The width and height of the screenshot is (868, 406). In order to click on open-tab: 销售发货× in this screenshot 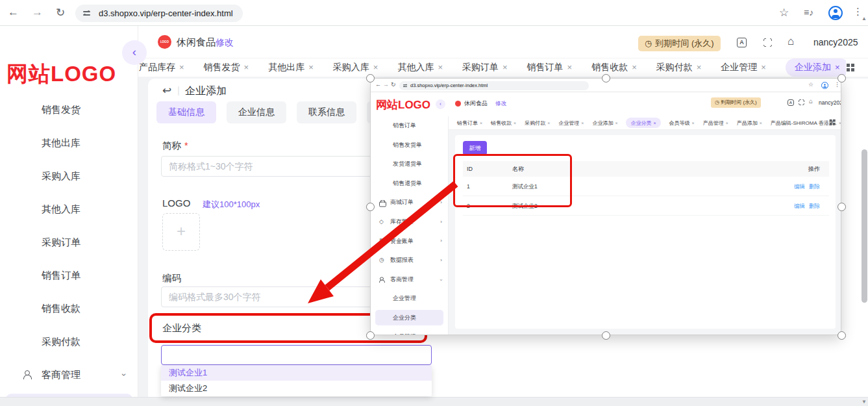, I will do `click(227, 68)`.